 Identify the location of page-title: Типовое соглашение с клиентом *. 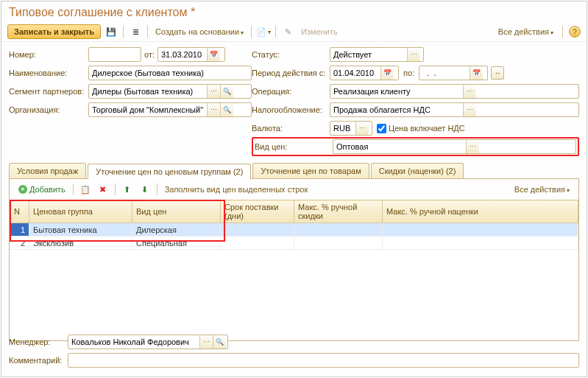
(294, 12).